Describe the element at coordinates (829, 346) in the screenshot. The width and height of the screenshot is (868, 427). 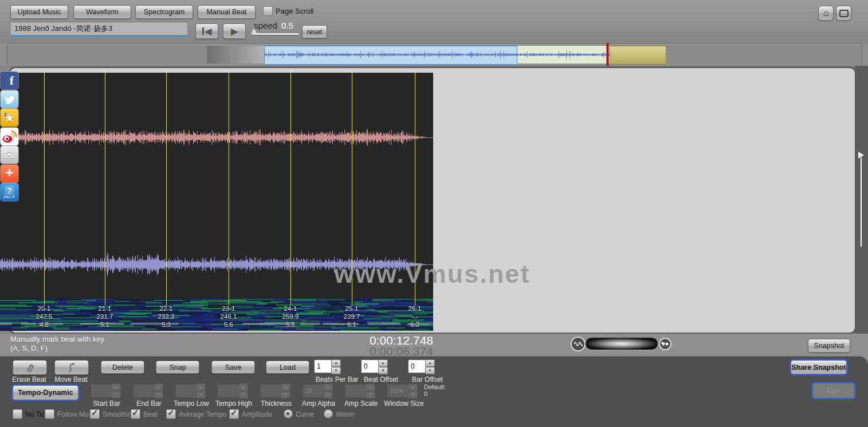
I see `snapshot-button: Snapshot` at that location.